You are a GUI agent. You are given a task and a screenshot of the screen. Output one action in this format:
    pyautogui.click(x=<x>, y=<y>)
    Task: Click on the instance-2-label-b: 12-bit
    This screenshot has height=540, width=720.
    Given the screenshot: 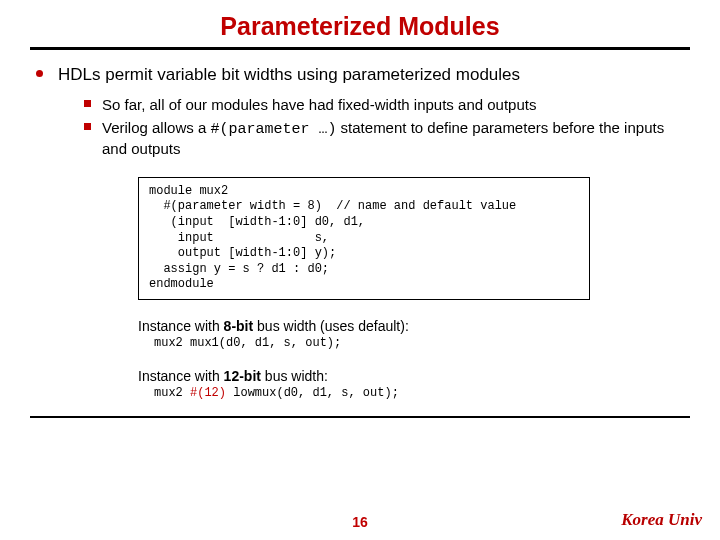 What is the action you would take?
    pyautogui.click(x=242, y=376)
    